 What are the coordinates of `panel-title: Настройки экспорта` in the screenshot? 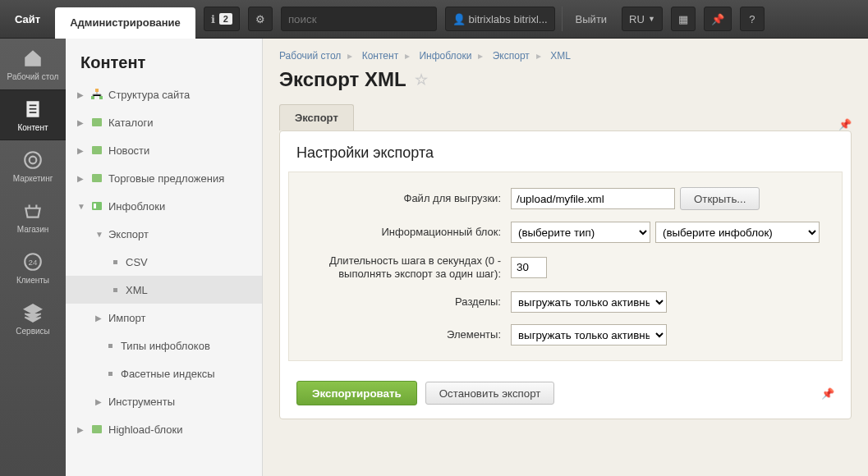 It's located at (565, 151).